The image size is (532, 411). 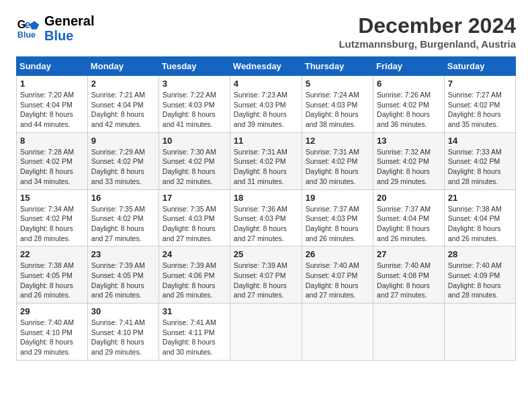 What do you see at coordinates (409, 105) in the screenshot?
I see `calendar-cell: 6Sunrise: 7:26 AMSunset: 4:02 PMDaylight…` at bounding box center [409, 105].